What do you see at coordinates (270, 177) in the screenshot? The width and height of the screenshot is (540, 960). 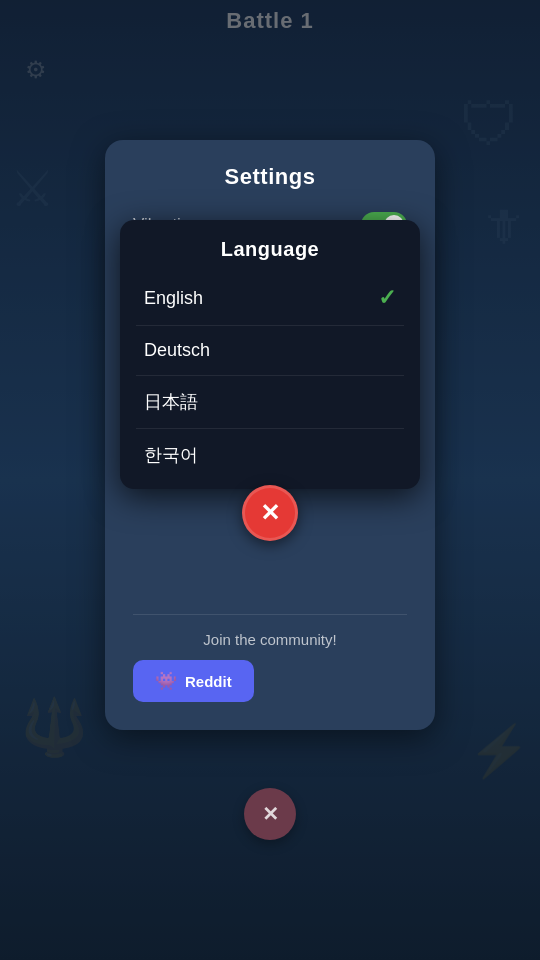 I see `settings-title: Settings` at bounding box center [270, 177].